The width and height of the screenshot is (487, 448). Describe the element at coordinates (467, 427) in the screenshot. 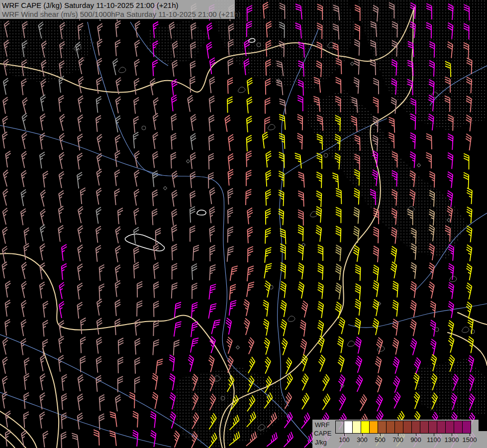

I see `legend-swatch-1500+` at that location.